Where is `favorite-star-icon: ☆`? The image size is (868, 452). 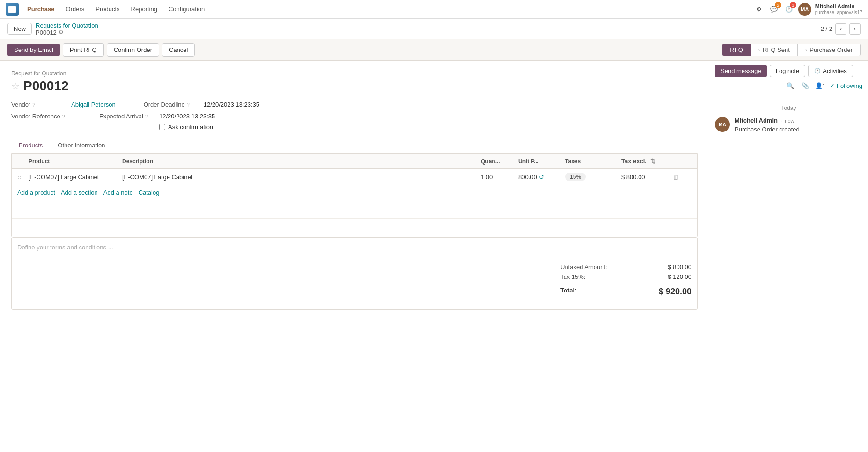 favorite-star-icon: ☆ is located at coordinates (15, 86).